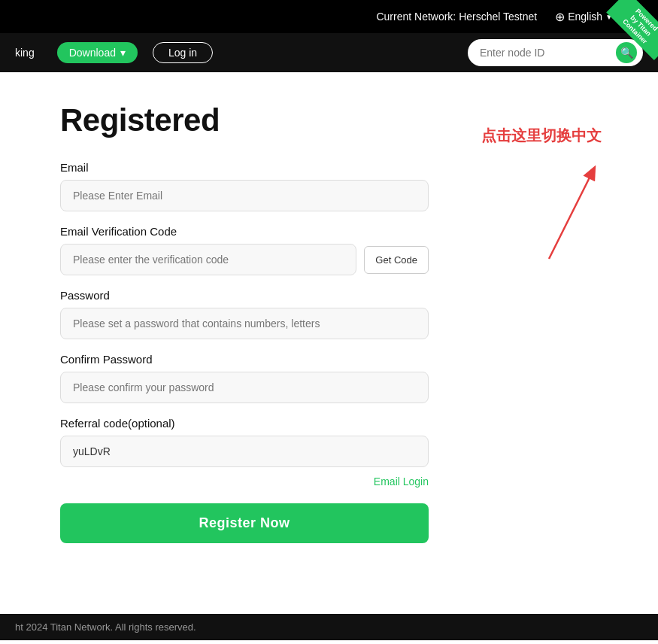  What do you see at coordinates (329, 17) in the screenshot?
I see `top-bar: Current Network: Herschel Testnet ⊕ Engl…` at bounding box center [329, 17].